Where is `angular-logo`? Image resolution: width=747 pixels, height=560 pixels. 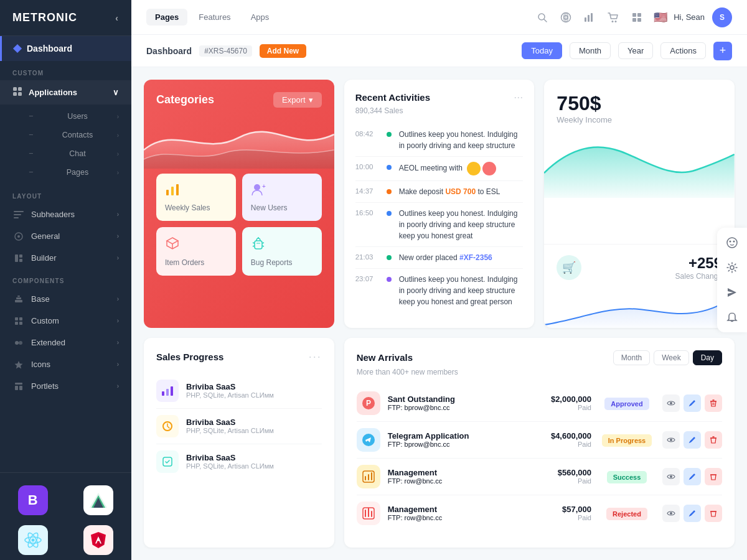 angular-logo is located at coordinates (99, 540).